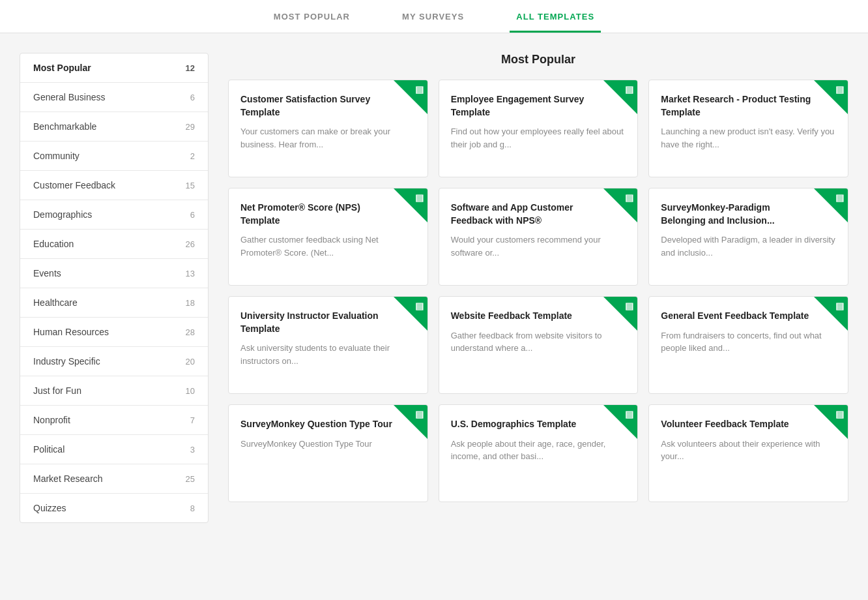  I want to click on sidebar-item-label: Quizzes, so click(50, 508).